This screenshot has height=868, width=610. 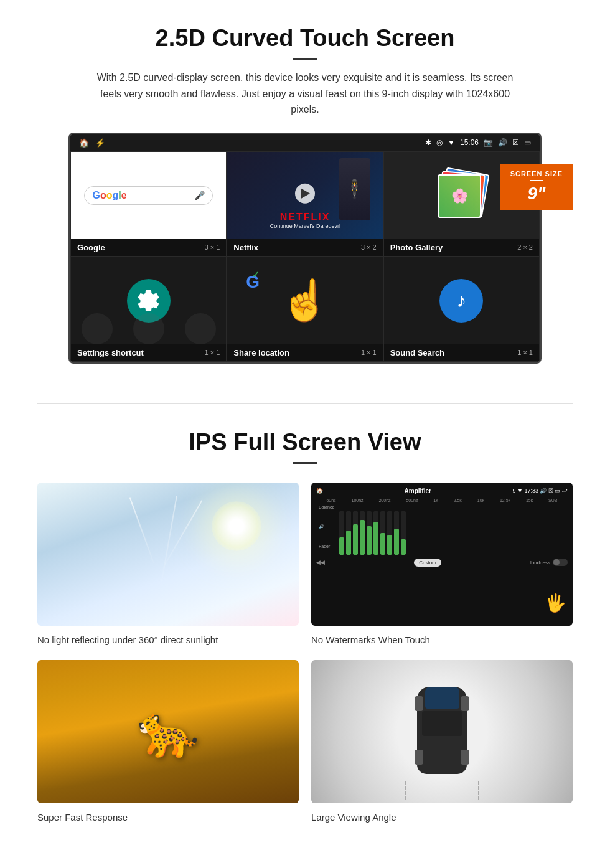 I want to click on section-divider-hr, so click(x=305, y=403).